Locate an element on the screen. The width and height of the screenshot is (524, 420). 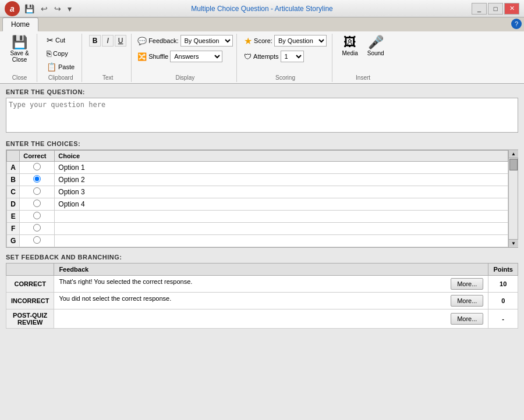
choice-text is located at coordinates (282, 229).